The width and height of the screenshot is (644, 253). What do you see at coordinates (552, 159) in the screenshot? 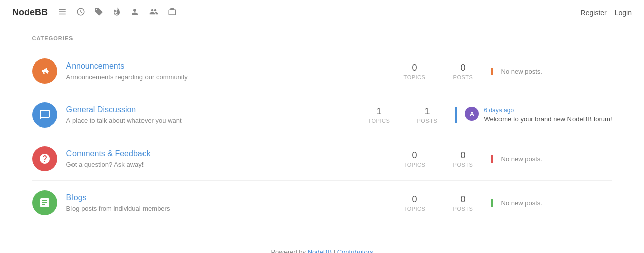
I see `category-recent-feedback: No new posts.` at bounding box center [552, 159].